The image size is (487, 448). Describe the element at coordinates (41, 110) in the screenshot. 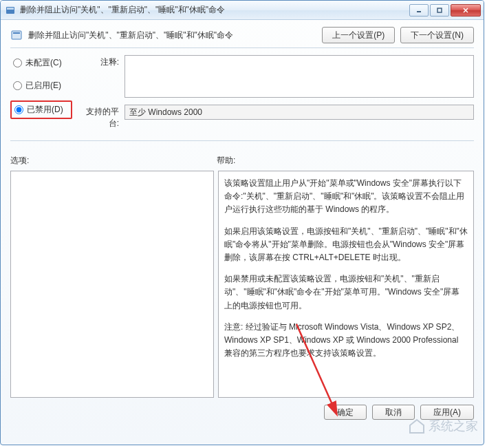

I see `radio-disabled: 已禁用(D)` at that location.